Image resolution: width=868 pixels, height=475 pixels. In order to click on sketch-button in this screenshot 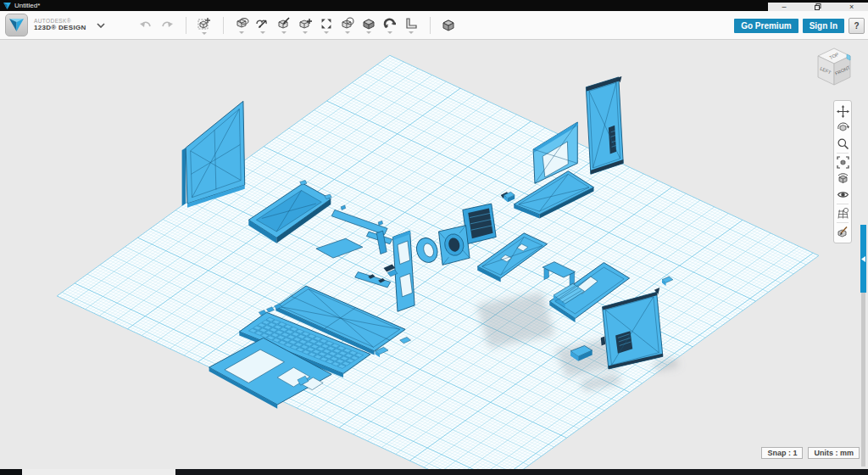, I will do `click(263, 25)`.